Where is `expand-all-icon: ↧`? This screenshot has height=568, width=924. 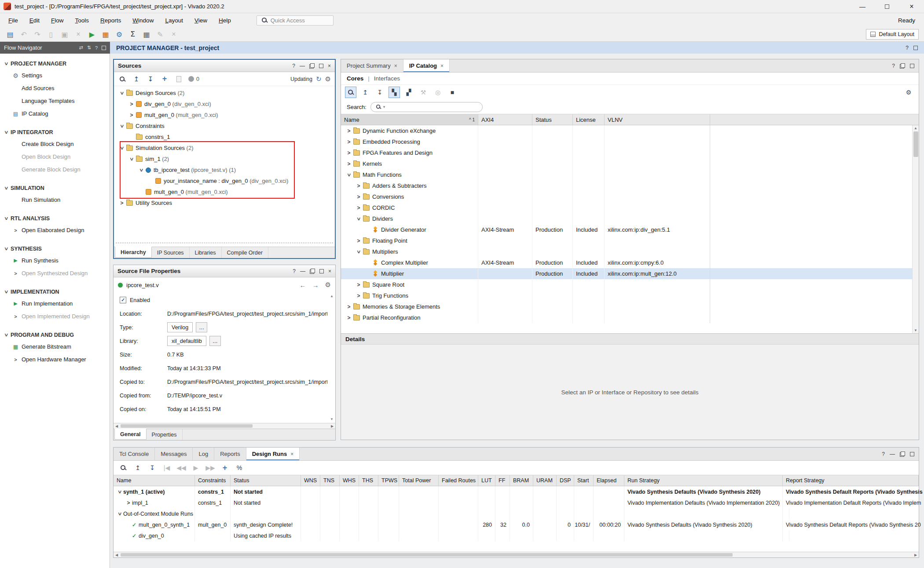 expand-all-icon: ↧ is located at coordinates (152, 468).